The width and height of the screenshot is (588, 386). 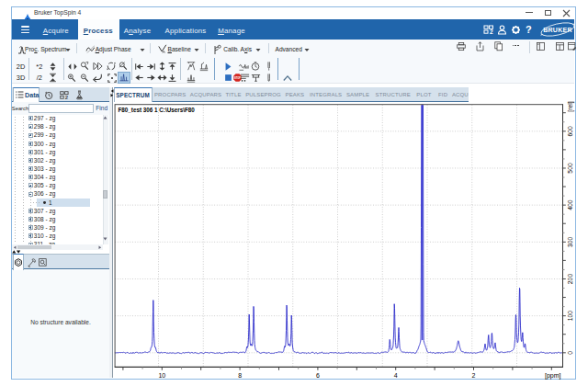 What do you see at coordinates (570, 131) in the screenshot?
I see `svg-text: 600` at bounding box center [570, 131].